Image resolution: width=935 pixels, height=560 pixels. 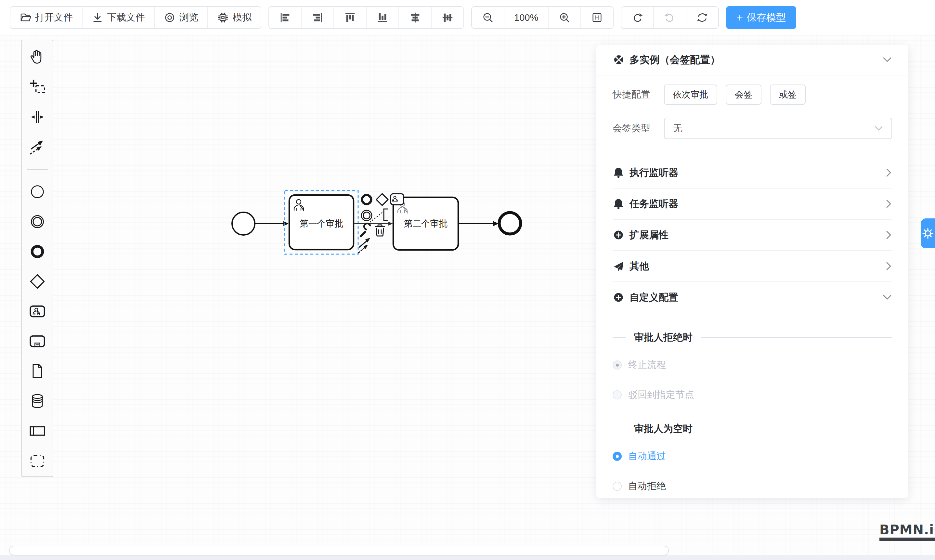 What do you see at coordinates (379, 215) in the screenshot?
I see `append-text-annotation-icon` at bounding box center [379, 215].